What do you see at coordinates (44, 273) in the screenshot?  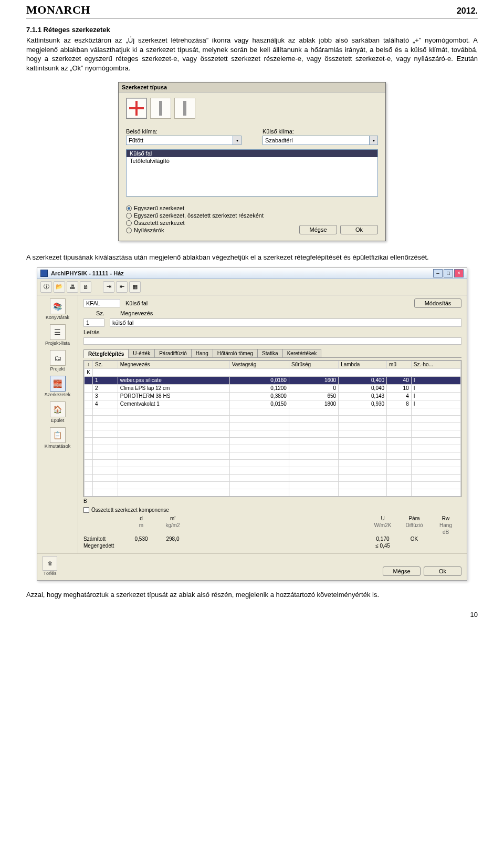 I see `app-icon` at bounding box center [44, 273].